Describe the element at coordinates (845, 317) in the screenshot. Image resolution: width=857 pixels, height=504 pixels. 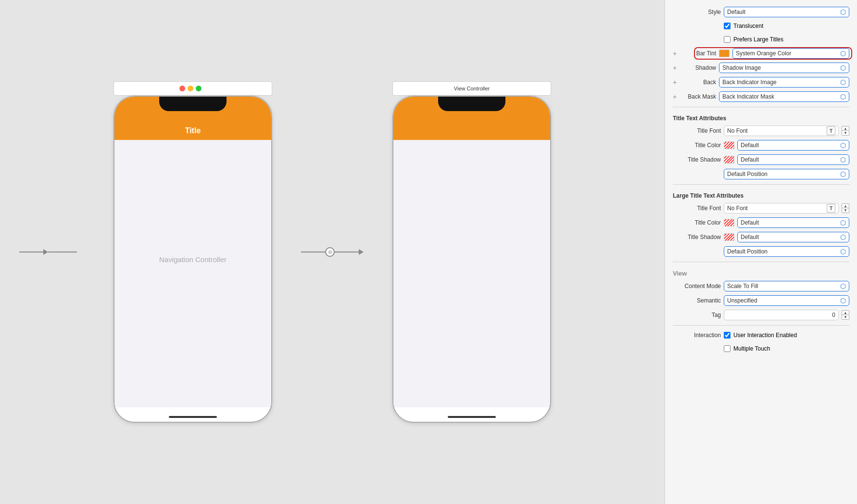
I see `tag-stepper-down: ▼` at that location.